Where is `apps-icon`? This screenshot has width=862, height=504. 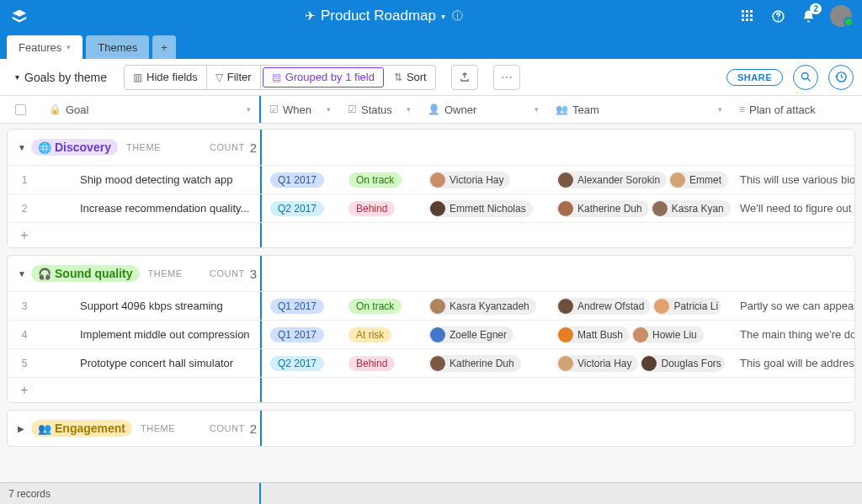 apps-icon is located at coordinates (748, 16).